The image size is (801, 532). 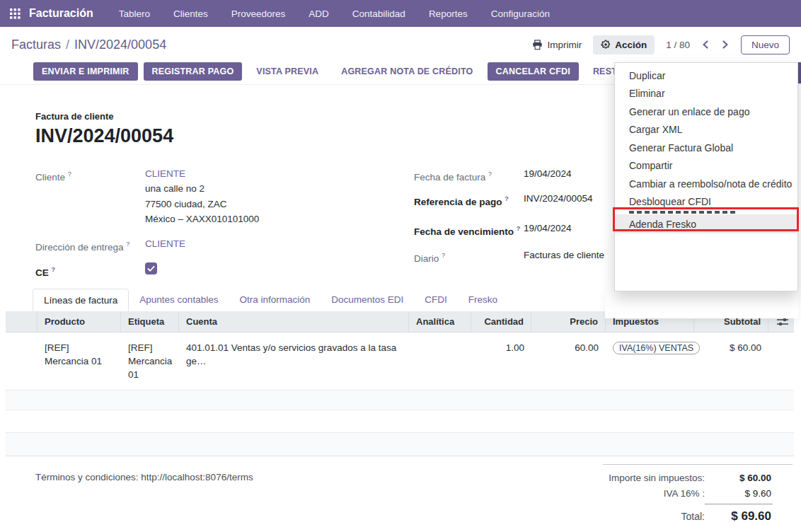 I want to click on send-print-button: ENVIAR E IMPRIMIR, so click(x=86, y=71).